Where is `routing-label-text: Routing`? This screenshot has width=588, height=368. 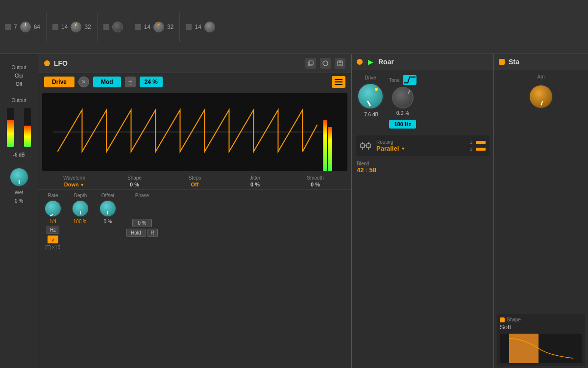
routing-label-text: Routing is located at coordinates (420, 142).